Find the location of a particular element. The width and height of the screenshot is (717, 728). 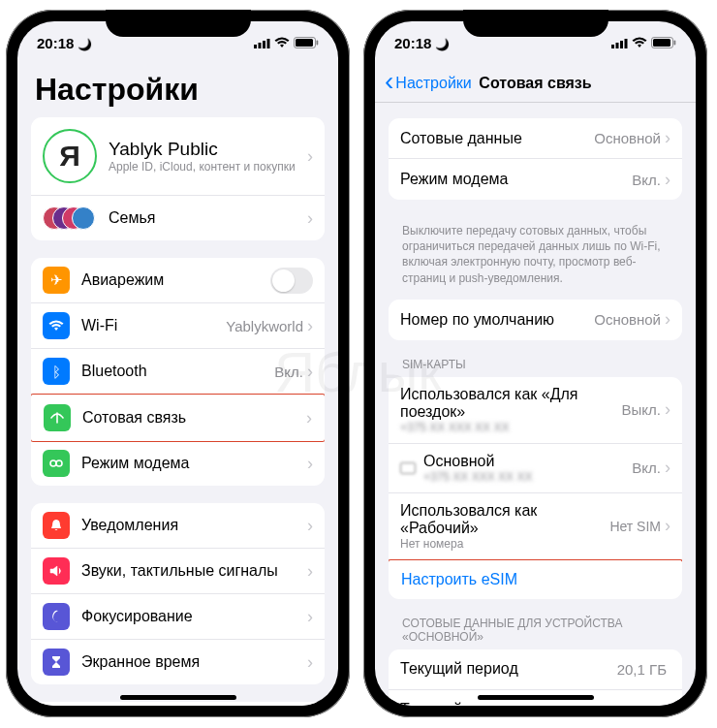

sounds-icon is located at coordinates (56, 571).